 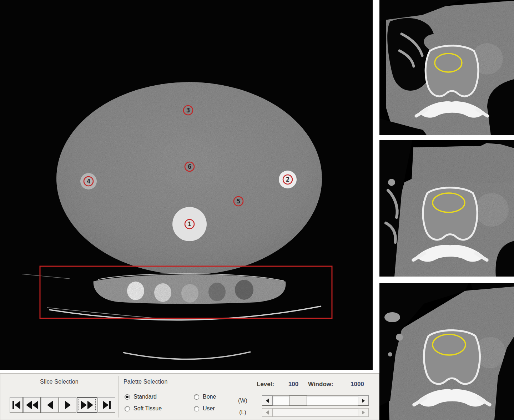 What do you see at coordinates (146, 382) in the screenshot?
I see `palette-selection-title: Palette Selection` at bounding box center [146, 382].